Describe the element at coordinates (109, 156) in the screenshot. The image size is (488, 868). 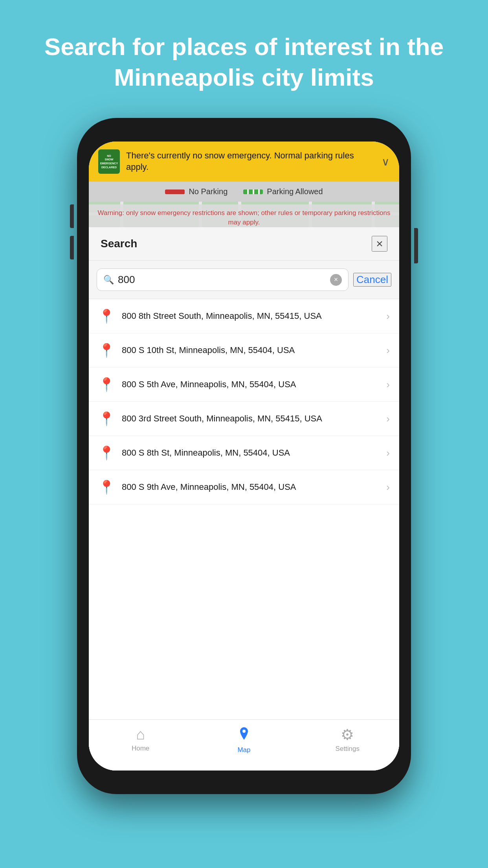
I see `snow-sign-text: NO` at that location.